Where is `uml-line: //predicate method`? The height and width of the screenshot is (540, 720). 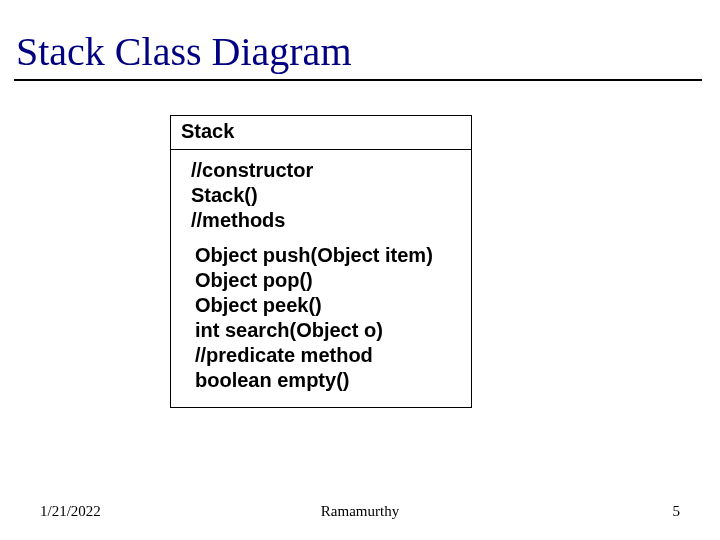 uml-line: //predicate method is located at coordinates (326, 356).